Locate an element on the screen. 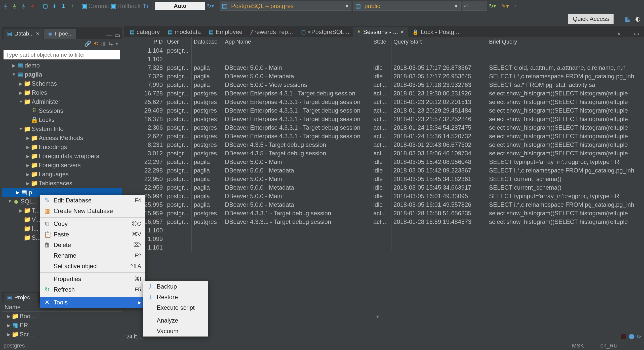  ctx-create-database: ▦Create New Database is located at coordinates (93, 211).